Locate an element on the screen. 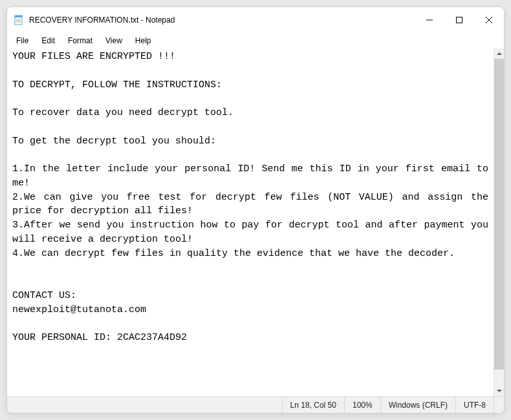 This screenshot has width=511, height=420. menu-file: File is located at coordinates (22, 41).